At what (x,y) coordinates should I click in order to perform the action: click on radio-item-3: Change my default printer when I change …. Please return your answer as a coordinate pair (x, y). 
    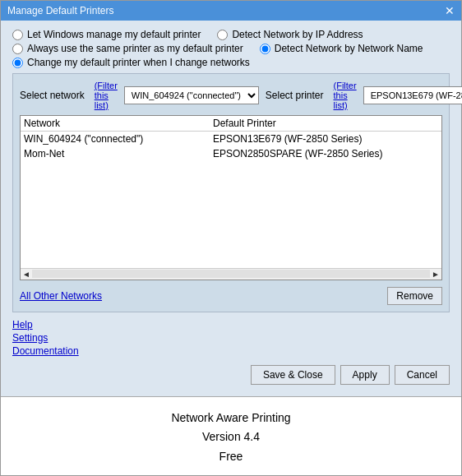
    Looking at the image, I should click on (132, 62).